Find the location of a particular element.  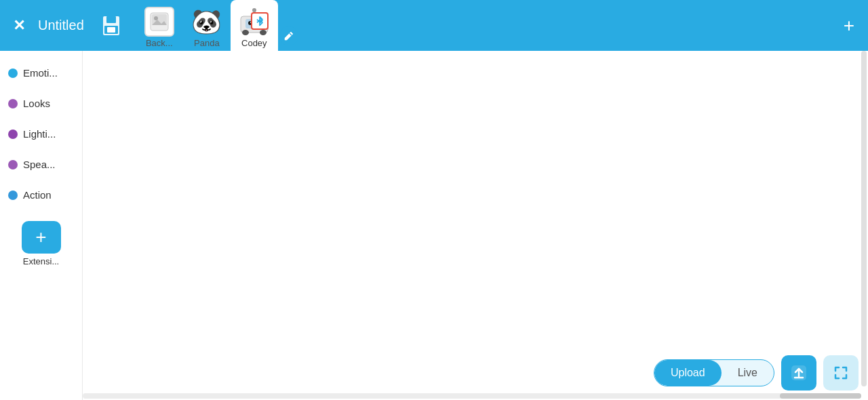

sidebar-item-emoti: Emoti... is located at coordinates (41, 73).